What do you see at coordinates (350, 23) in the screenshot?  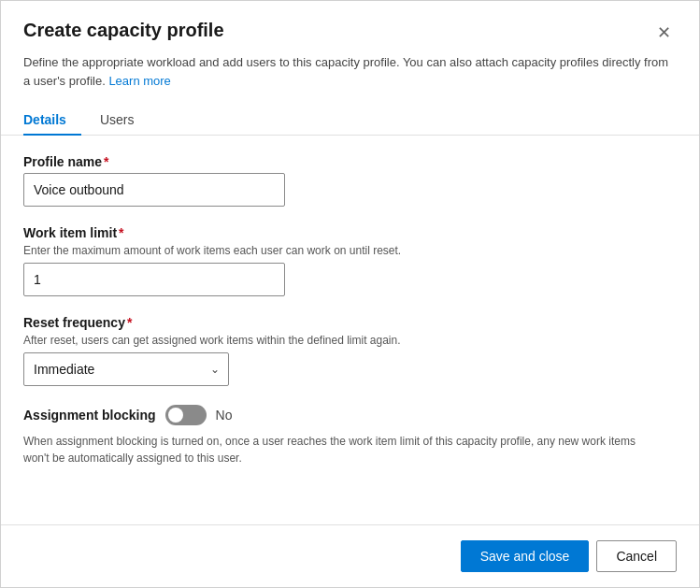 I see `dialog-header: Create capacity profile ✕` at bounding box center [350, 23].